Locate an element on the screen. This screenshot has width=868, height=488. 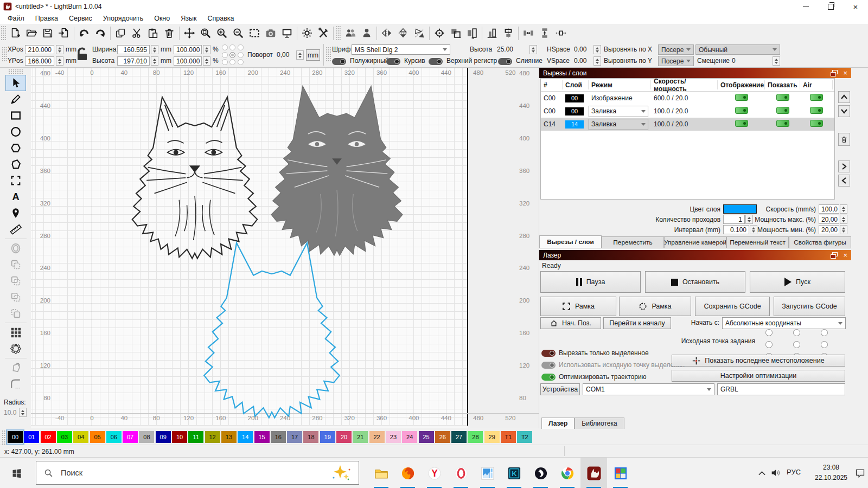
palette-swatch-15: 15 is located at coordinates (262, 437).